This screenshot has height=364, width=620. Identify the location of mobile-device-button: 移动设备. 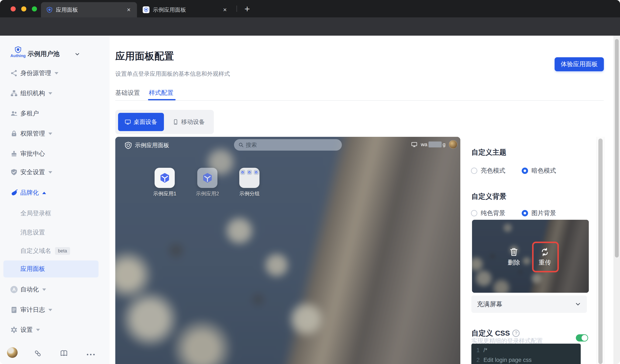
(189, 122).